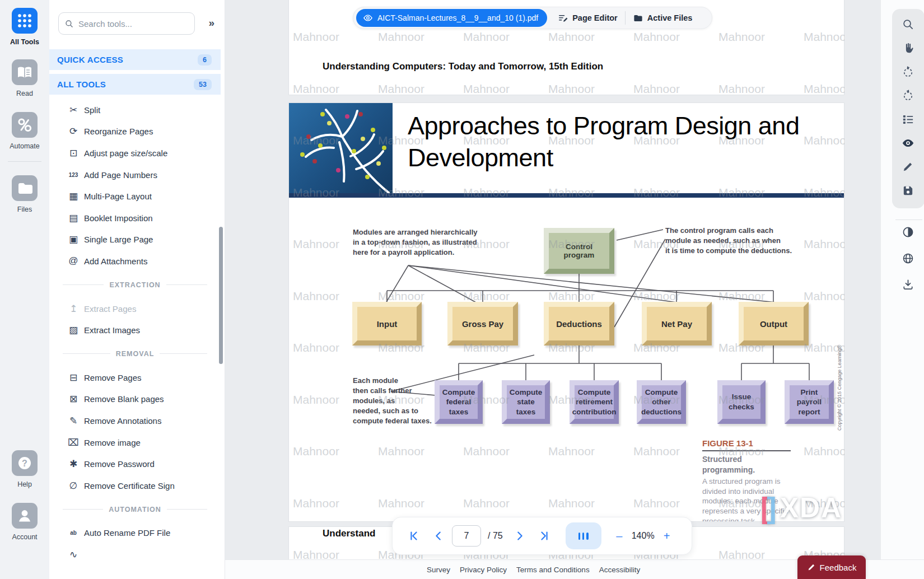 This screenshot has width=924, height=579. Describe the element at coordinates (135, 442) in the screenshot. I see `tool-item-remove-image: ⌧Remove image` at that location.